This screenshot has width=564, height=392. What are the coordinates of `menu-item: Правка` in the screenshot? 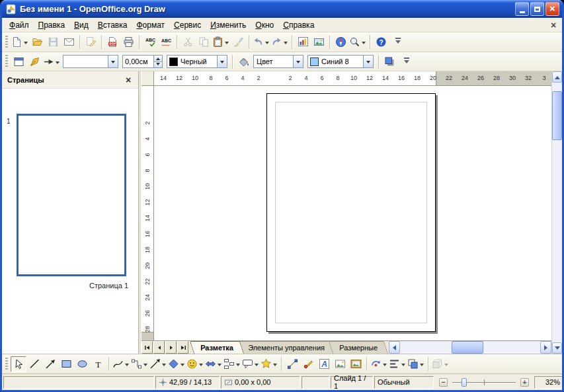 It's located at (52, 25).